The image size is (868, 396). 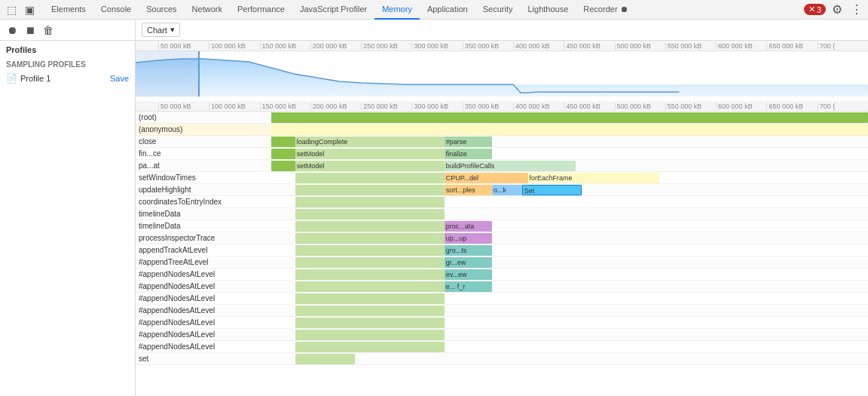 What do you see at coordinates (502, 71) in the screenshot?
I see `timeline-overview: 50 000 kB 100 000 kB 150 000 kB 200 000 …` at bounding box center [502, 71].